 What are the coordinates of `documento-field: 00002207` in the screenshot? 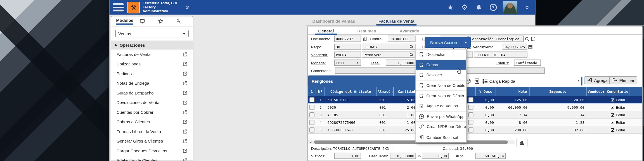 It's located at (348, 39).